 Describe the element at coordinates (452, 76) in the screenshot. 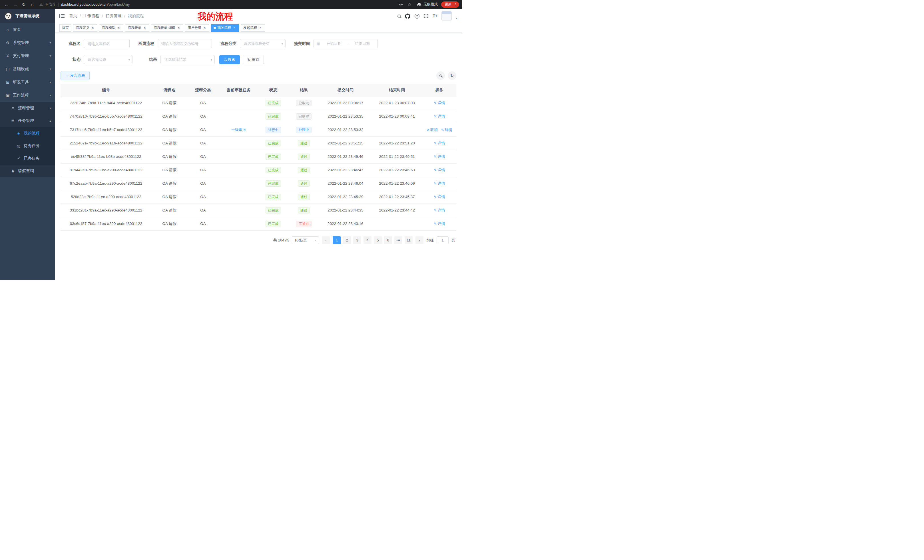

I see `refresh-table-button: ↻` at that location.